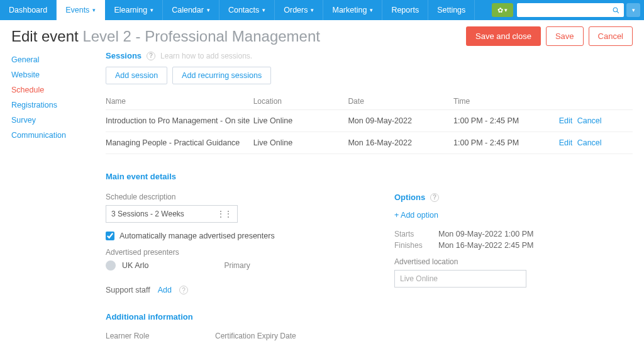 The width and height of the screenshot is (644, 341). Describe the element at coordinates (301, 102) in the screenshot. I see `col-location: Location` at that location.